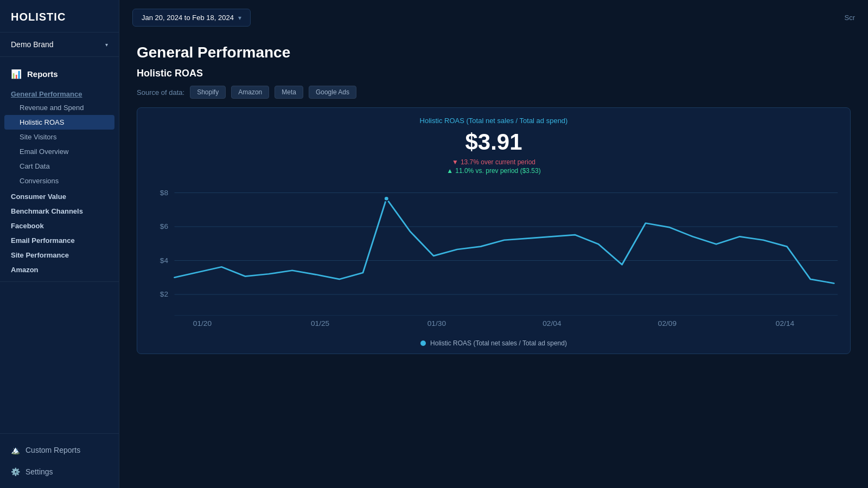 This screenshot has height=488, width=868. I want to click on date-picker-chevron-icon: ▾, so click(240, 18).